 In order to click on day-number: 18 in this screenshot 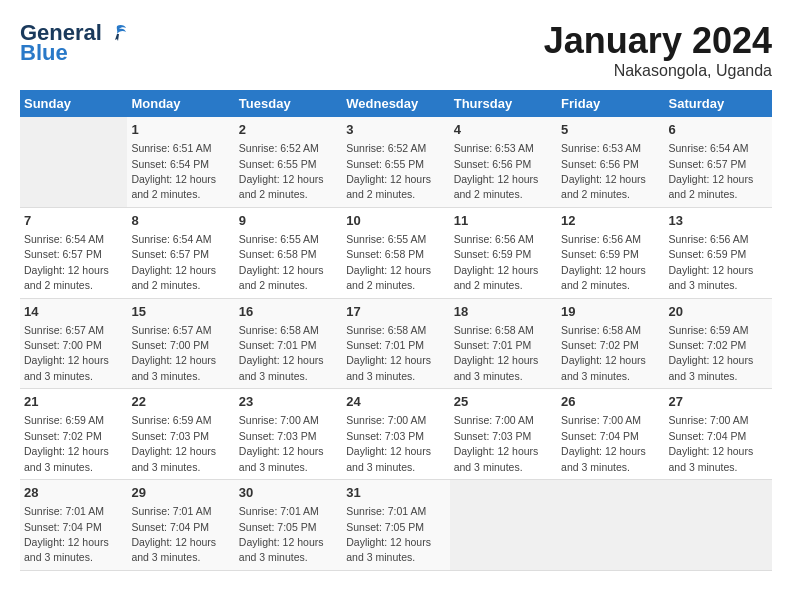, I will do `click(504, 312)`.